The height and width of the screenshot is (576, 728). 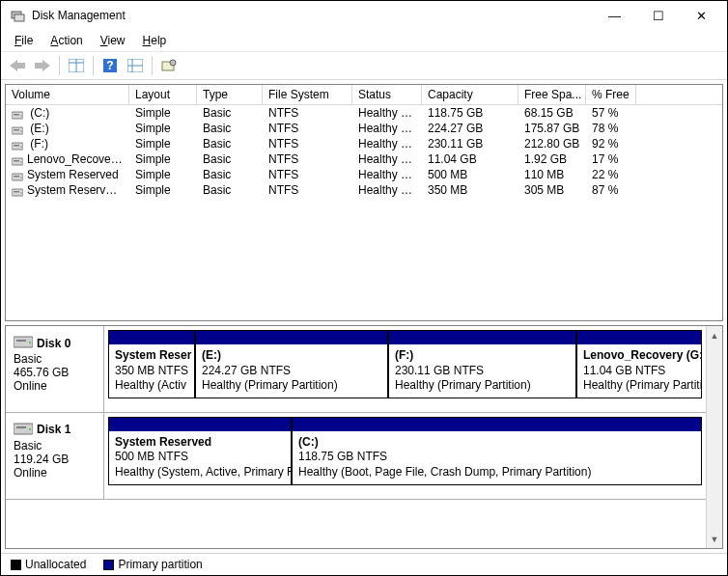 I want to click on menu-help: Help, so click(x=154, y=41).